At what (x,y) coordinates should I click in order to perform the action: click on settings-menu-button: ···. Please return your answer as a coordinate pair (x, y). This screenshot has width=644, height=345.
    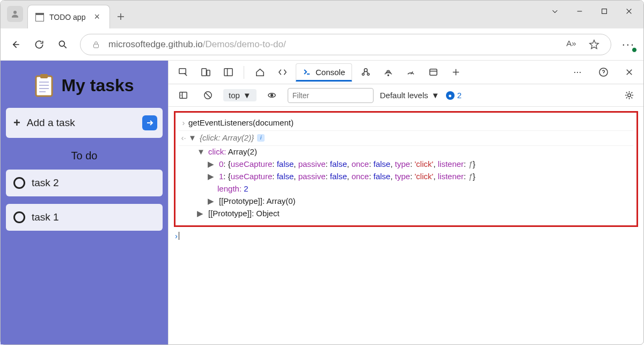
    Looking at the image, I should click on (628, 45).